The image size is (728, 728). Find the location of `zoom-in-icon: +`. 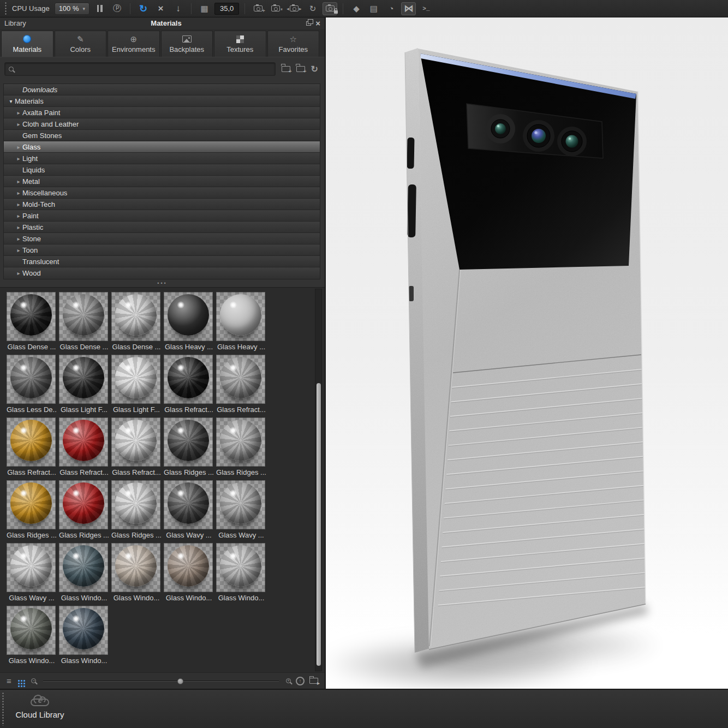

zoom-in-icon: + is located at coordinates (288, 681).